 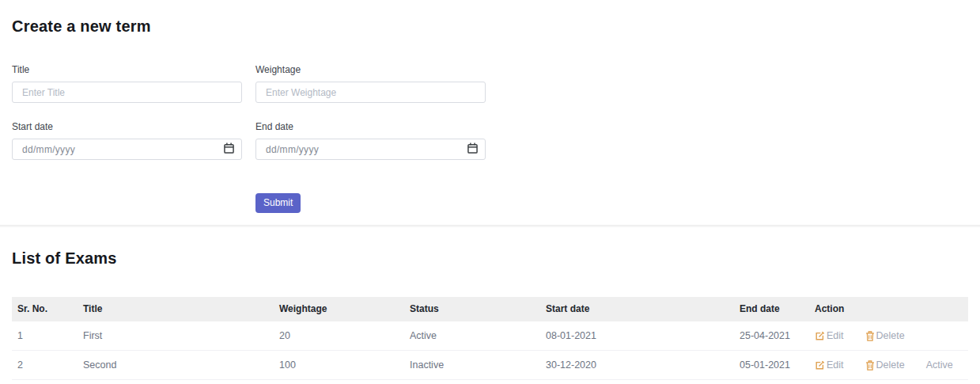 What do you see at coordinates (638, 382) in the screenshot?
I see `cell-start-date: 11-06-2021` at bounding box center [638, 382].